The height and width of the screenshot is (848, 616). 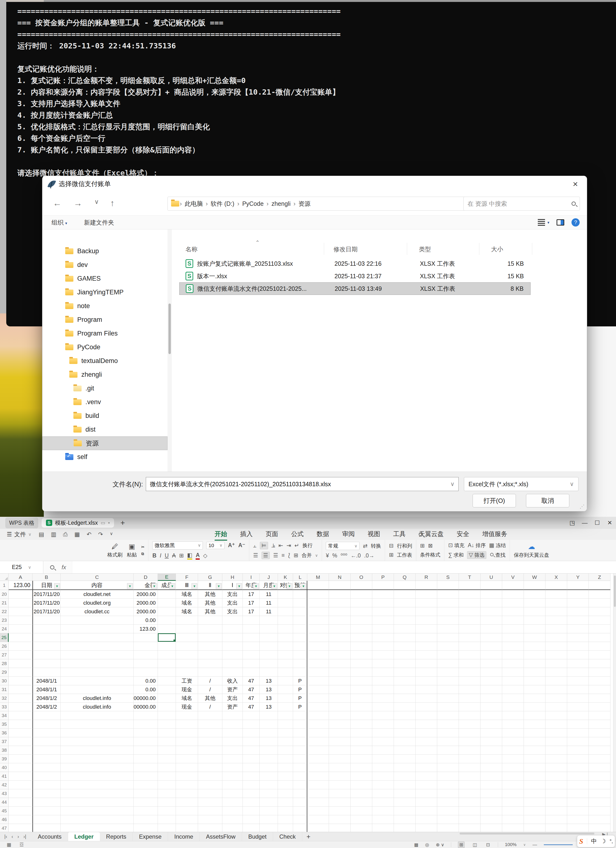 I want to click on cell-F26, so click(x=187, y=646).